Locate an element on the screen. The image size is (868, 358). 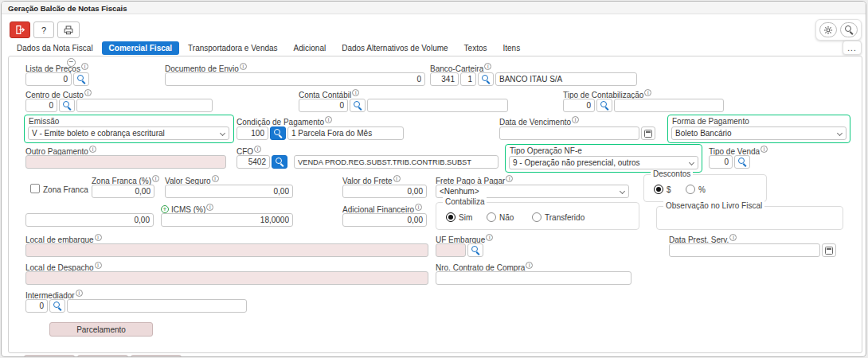
centro-custo-input is located at coordinates (41, 105).